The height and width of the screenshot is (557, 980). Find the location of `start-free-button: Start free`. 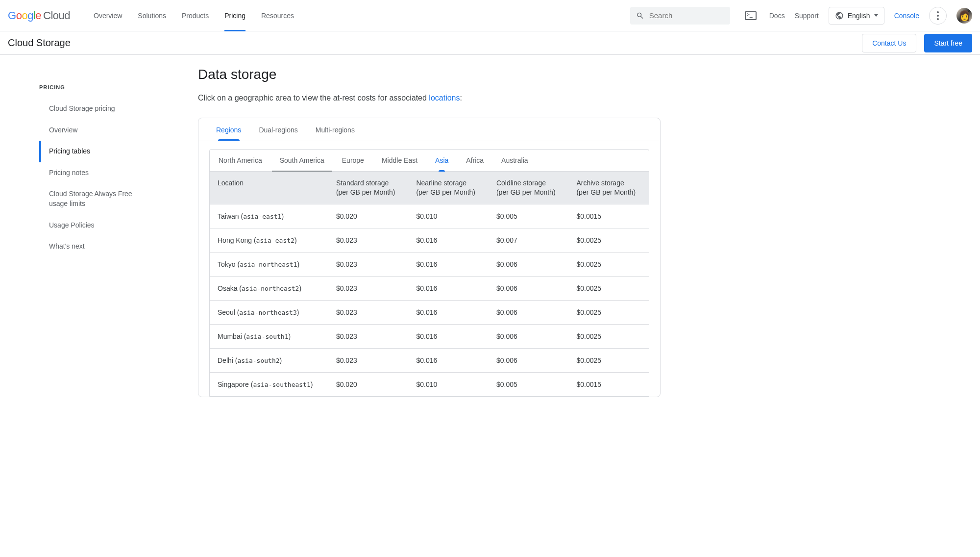

start-free-button: Start free is located at coordinates (948, 43).